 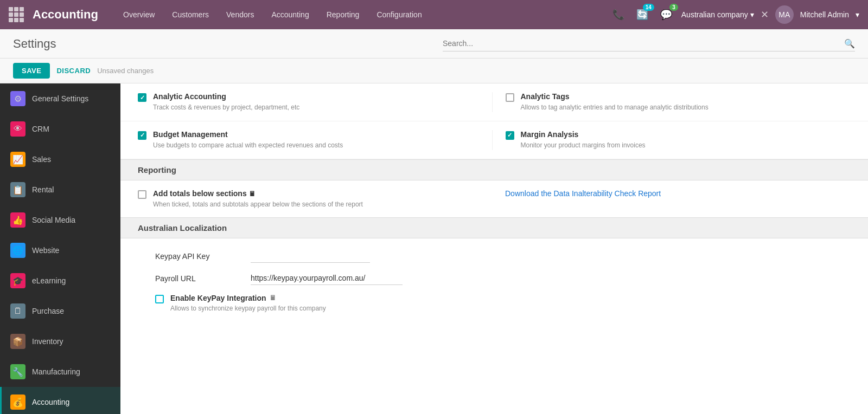 What do you see at coordinates (139, 15) in the screenshot?
I see `nav-overview: Overview` at bounding box center [139, 15].